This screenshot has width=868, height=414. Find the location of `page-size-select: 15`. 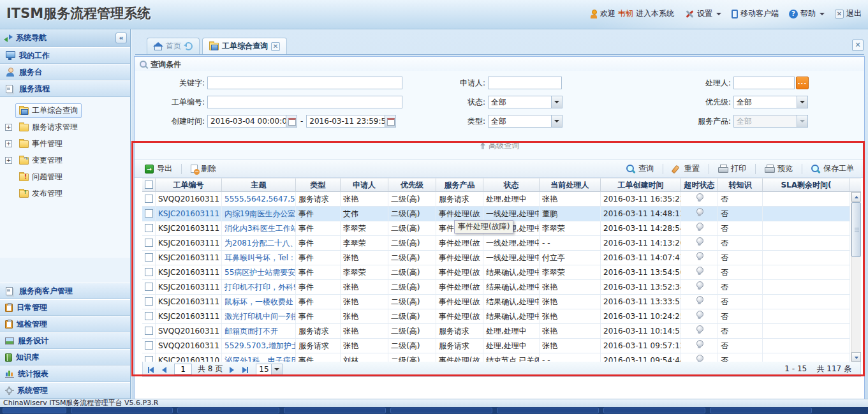

page-size-select: 15 is located at coordinates (269, 369).